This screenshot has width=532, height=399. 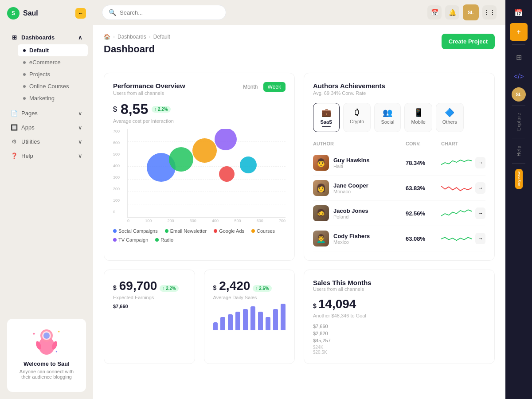 What do you see at coordinates (471, 12) in the screenshot?
I see `user-avatar: SL` at bounding box center [471, 12].